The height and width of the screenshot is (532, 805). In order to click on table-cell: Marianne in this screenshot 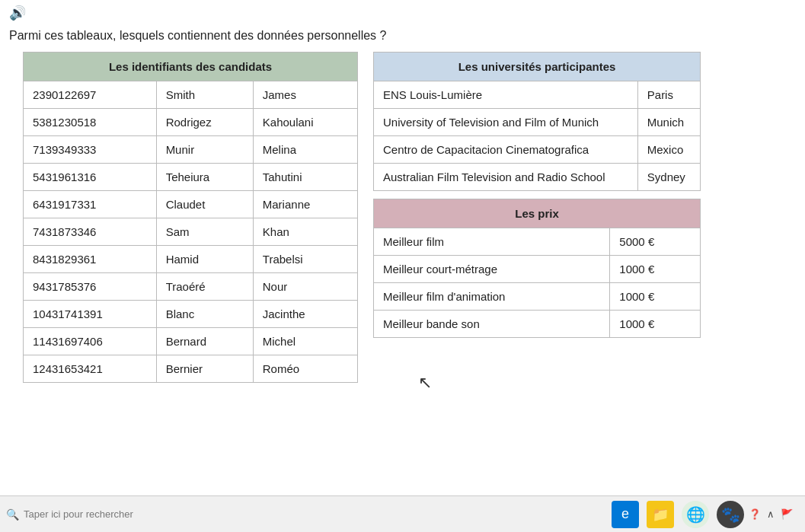, I will do `click(305, 205)`.